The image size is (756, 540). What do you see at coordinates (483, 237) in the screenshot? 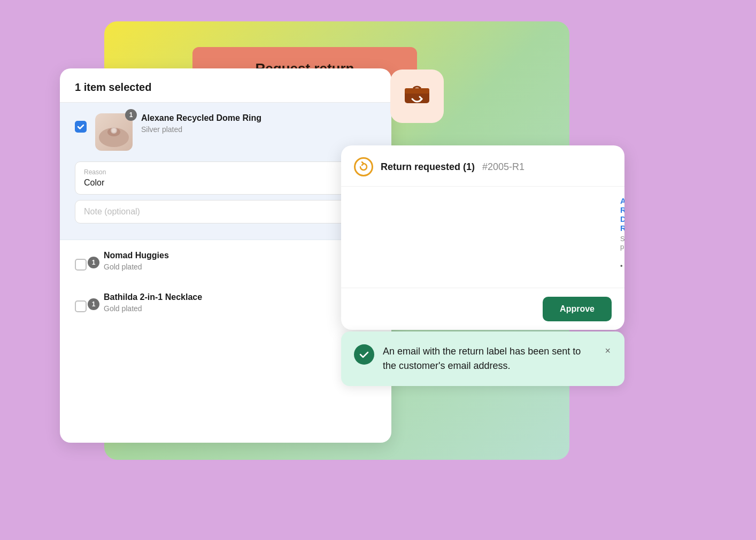
I see `return-requested-card: Return requested (1) #2005-R1 1 Alexane …` at bounding box center [483, 237].